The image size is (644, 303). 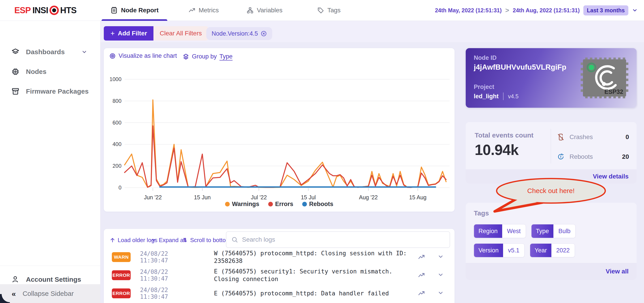 What do you see at coordinates (318, 204) in the screenshot?
I see `legend-item-reboots: Reboots` at bounding box center [318, 204].